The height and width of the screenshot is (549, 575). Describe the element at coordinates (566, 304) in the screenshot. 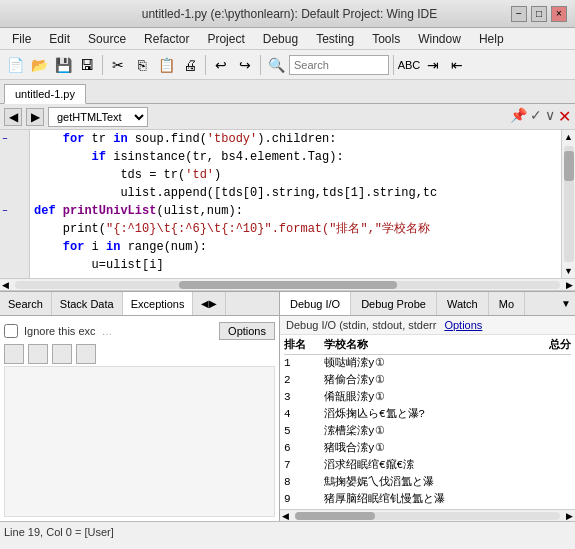

I see `right-tab-expand-button: ▼` at that location.